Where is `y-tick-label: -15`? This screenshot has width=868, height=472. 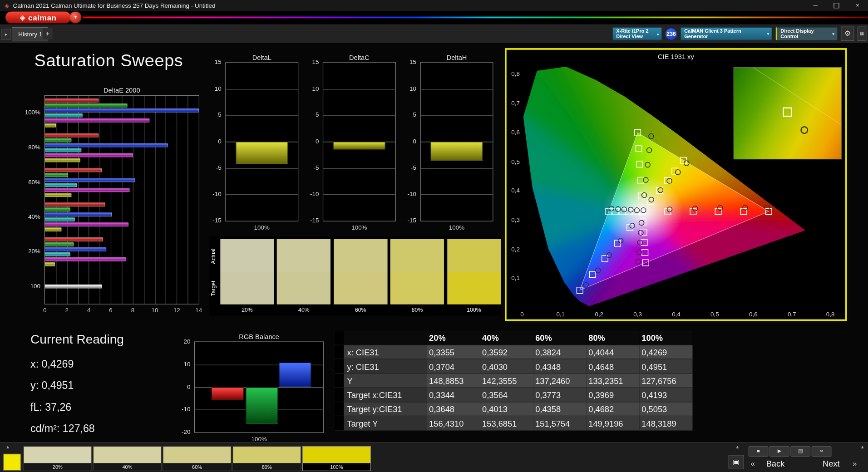 y-tick-label: -15 is located at coordinates (217, 221).